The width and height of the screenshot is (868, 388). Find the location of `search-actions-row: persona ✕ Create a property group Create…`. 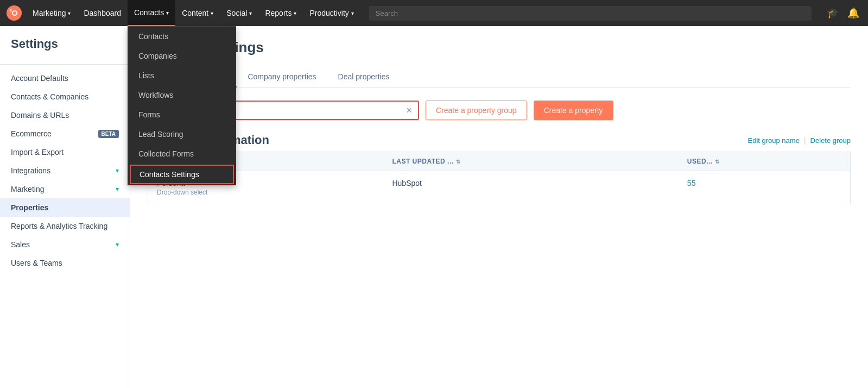

search-actions-row: persona ✕ Create a property group Create… is located at coordinates (499, 110).